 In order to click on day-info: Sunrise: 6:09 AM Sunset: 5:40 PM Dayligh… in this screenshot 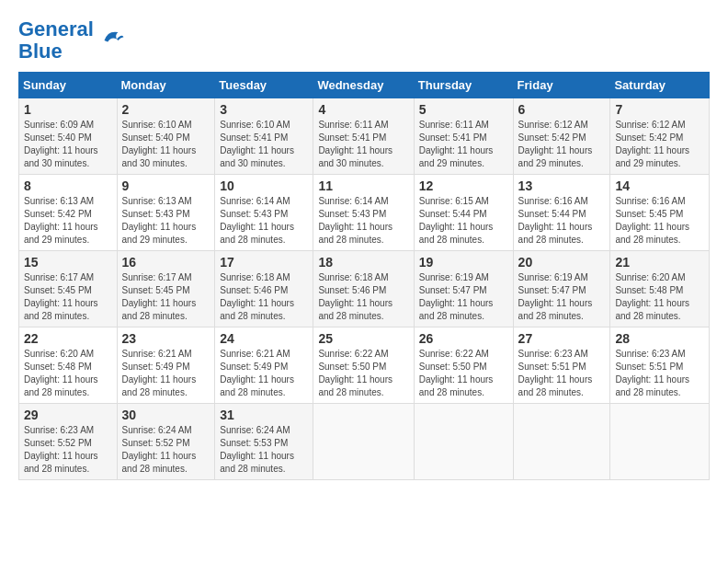, I will do `click(68, 144)`.